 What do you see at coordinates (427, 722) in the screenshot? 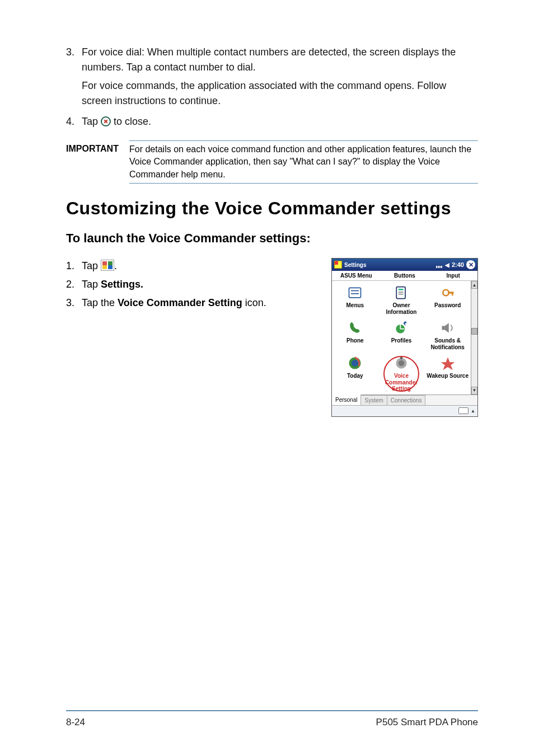
I see `footer-title: P505 Smart PDA Phone` at bounding box center [427, 722].